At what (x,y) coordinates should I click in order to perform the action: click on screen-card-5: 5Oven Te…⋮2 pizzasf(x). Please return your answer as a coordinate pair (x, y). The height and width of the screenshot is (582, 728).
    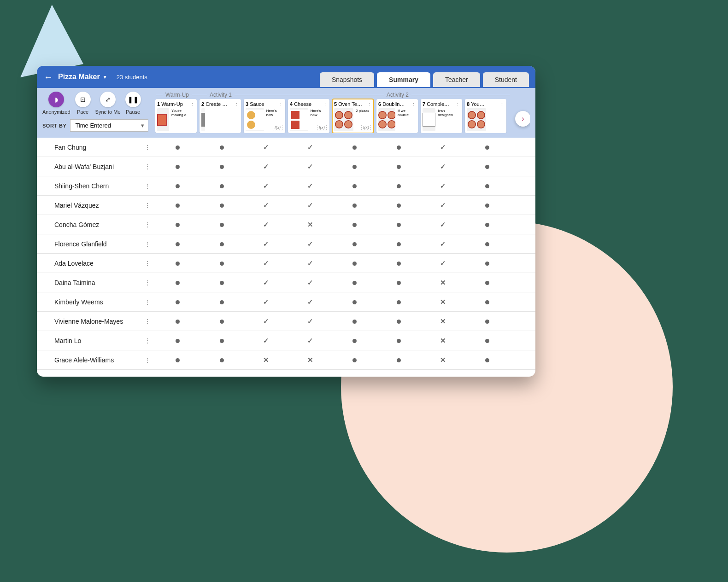
    Looking at the image, I should click on (353, 116).